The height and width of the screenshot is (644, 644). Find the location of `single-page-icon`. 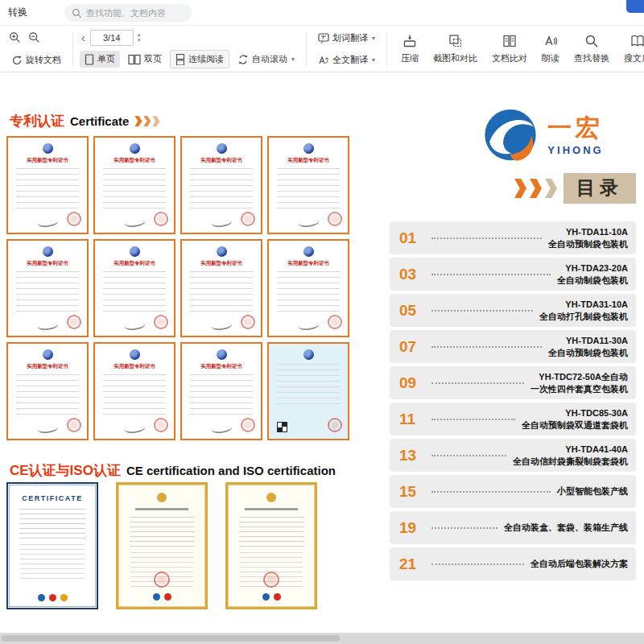

single-page-icon is located at coordinates (89, 60).